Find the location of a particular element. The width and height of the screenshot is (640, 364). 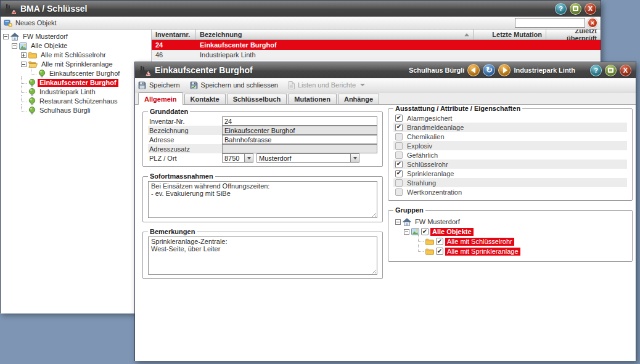

attribute-label: Strahlung is located at coordinates (422, 183).